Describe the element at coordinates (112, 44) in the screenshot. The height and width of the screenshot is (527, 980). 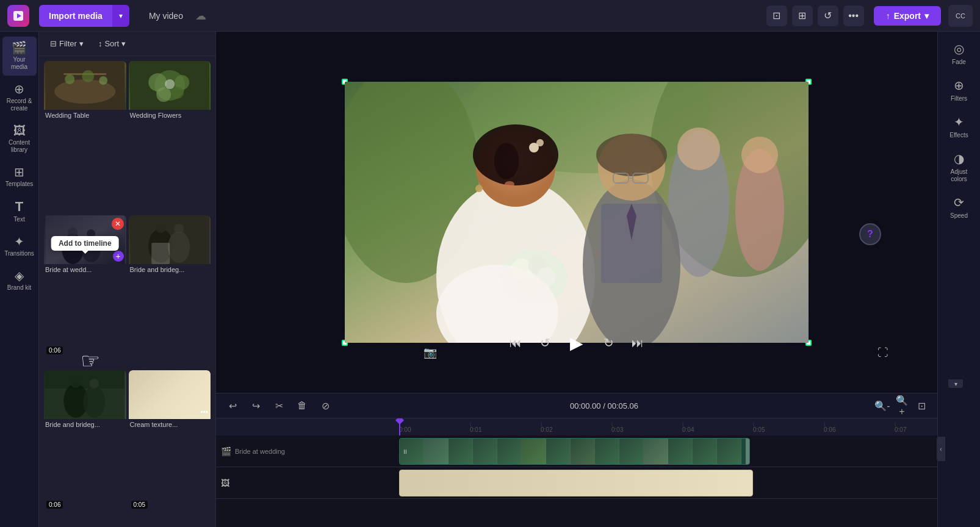
I see `sort-button: ↕ Sort ▾` at that location.